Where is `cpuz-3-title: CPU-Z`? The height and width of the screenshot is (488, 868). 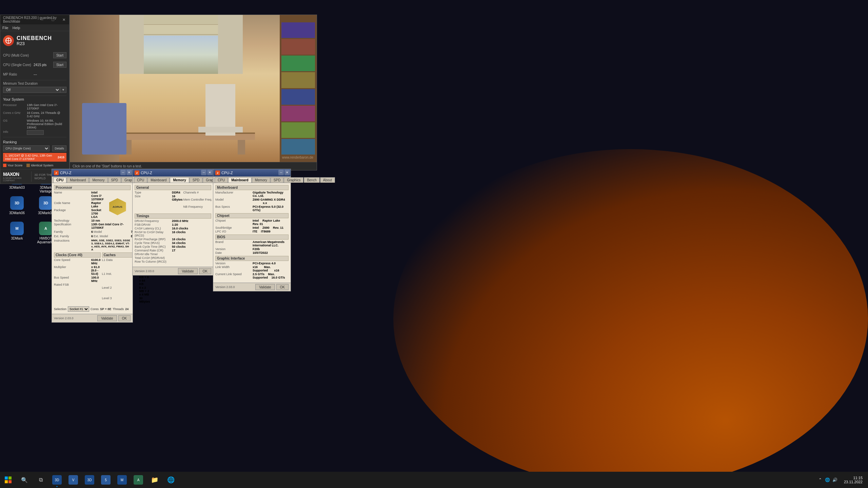
cpuz-3-title: CPU-Z is located at coordinates (227, 173).